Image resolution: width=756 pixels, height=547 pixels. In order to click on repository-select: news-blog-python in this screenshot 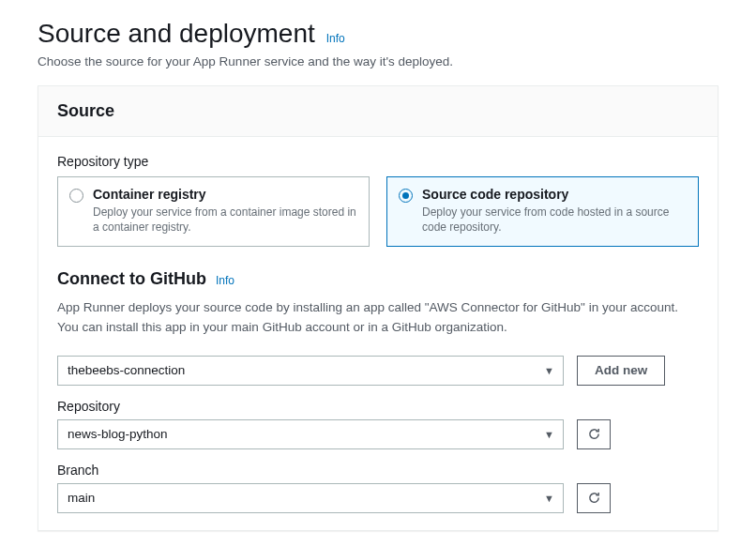, I will do `click(310, 434)`.